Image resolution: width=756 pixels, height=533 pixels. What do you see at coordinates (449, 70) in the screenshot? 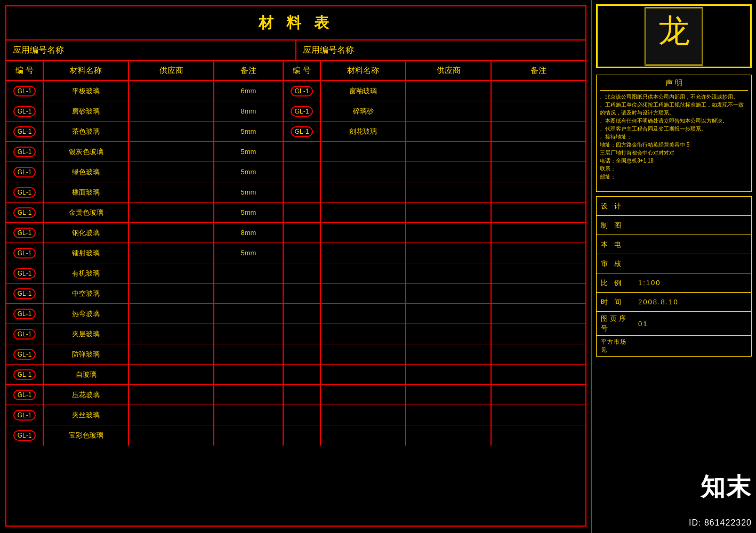
I see `col-header-supplier2: 供应商` at bounding box center [449, 70].